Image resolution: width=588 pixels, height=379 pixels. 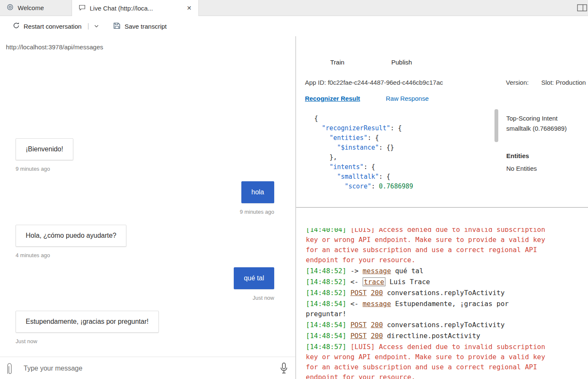 I want to click on tab-live-chat: Live Chat (http://loca... ✕, so click(x=135, y=8).